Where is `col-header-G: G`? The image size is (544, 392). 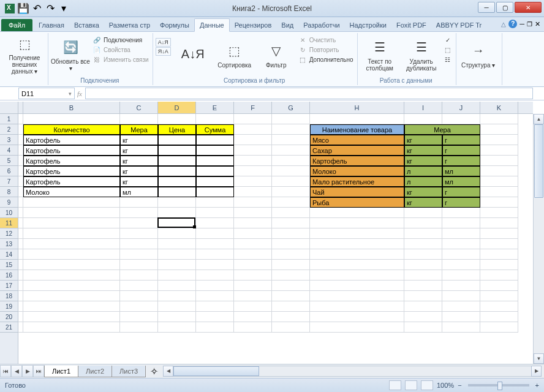 col-header-G: G is located at coordinates (291, 108).